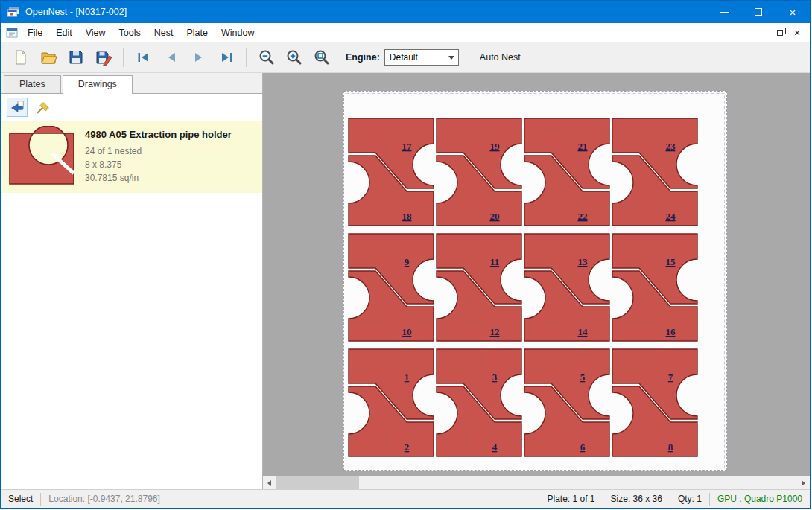 The image size is (812, 510). Describe the element at coordinates (567, 172) in the screenshot. I see `nested-pair: 2122` at that location.